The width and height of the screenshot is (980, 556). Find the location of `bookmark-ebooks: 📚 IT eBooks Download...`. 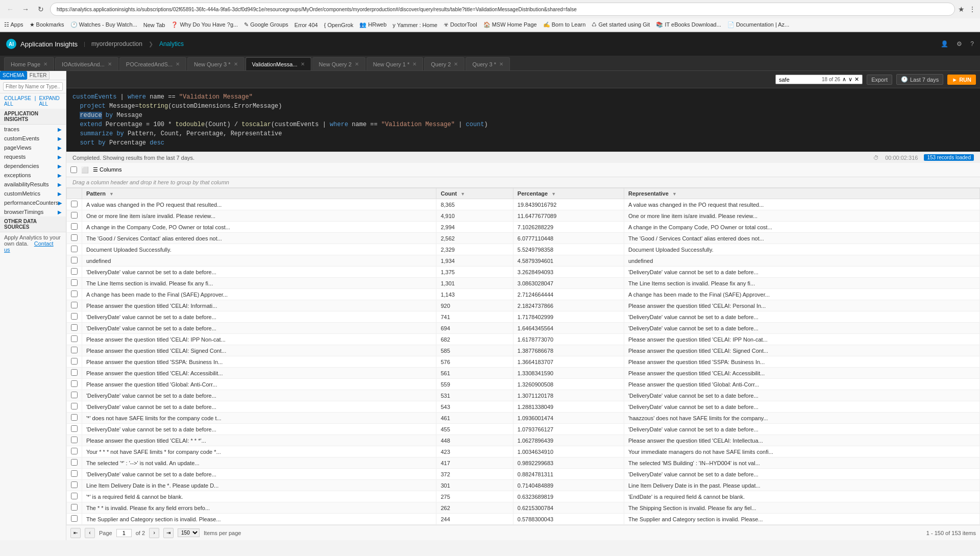

bookmark-ebooks: 📚 IT eBooks Download... is located at coordinates (689, 25).